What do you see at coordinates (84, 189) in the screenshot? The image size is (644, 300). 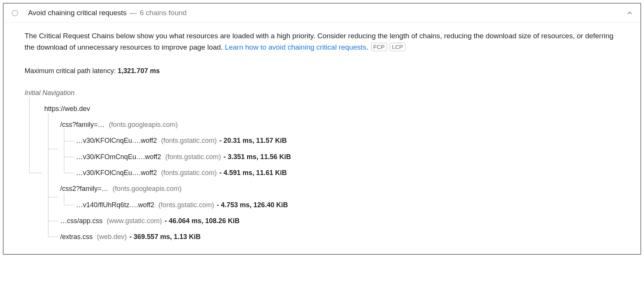 I see `tree-node-path: /css2?family=…` at bounding box center [84, 189].